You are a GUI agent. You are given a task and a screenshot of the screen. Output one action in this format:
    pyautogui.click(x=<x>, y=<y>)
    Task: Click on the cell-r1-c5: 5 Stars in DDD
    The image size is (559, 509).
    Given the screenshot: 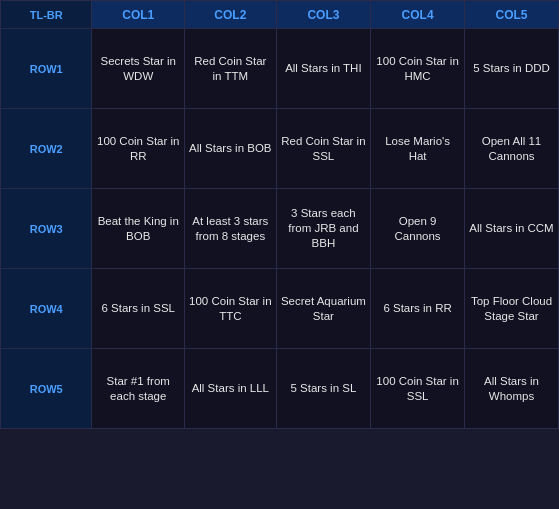 What is the action you would take?
    pyautogui.click(x=512, y=69)
    